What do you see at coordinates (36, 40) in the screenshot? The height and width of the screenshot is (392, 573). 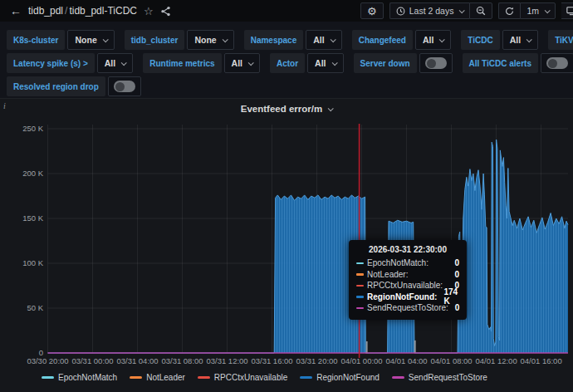 I see `var-k8s-cluster-label: K8s-cluster` at bounding box center [36, 40].